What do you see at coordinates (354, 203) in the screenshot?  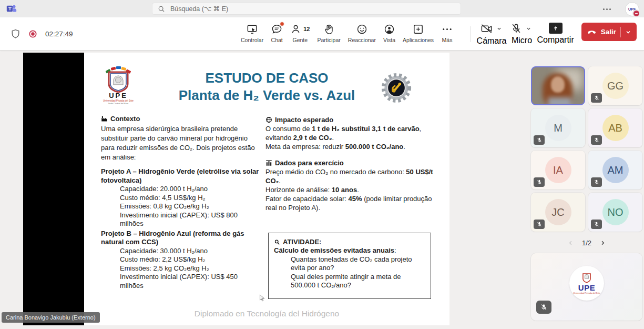 I see `dados-line3: Fator de capacidade solar: 45% (pode lim…` at bounding box center [354, 203].